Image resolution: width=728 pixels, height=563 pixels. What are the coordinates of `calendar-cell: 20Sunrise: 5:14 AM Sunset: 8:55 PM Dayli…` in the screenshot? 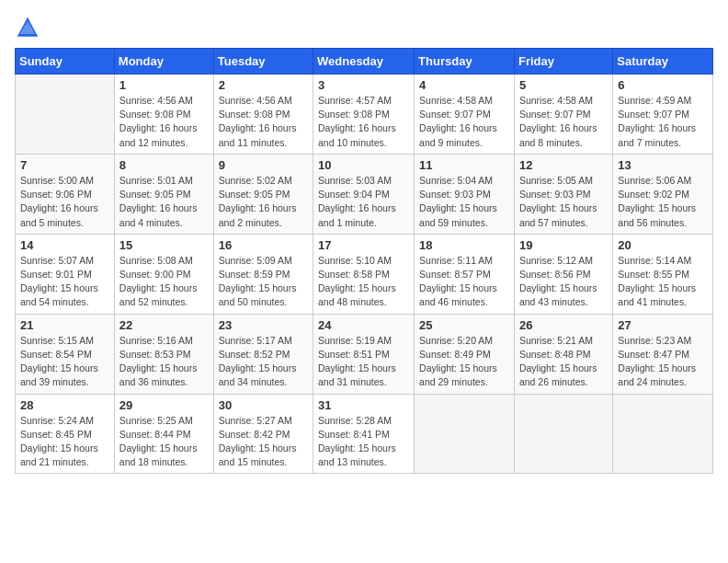 It's located at (664, 274).